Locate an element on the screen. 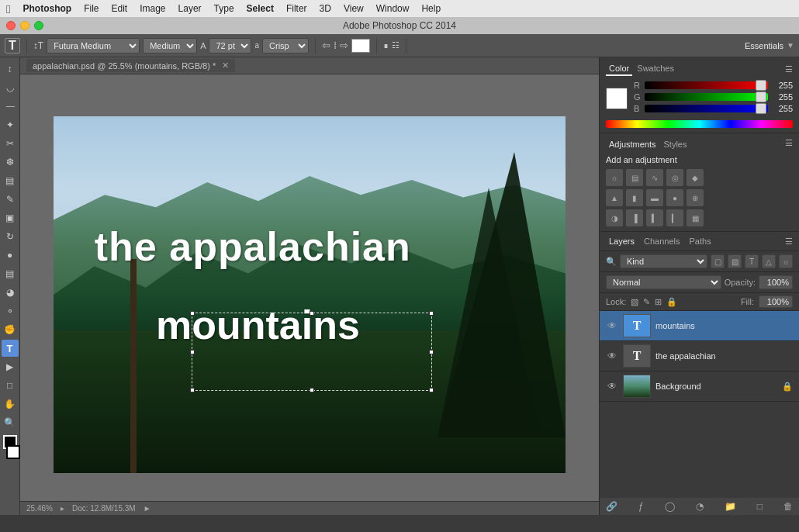 This screenshot has height=532, width=799. menu-3d: 3D is located at coordinates (326, 9).